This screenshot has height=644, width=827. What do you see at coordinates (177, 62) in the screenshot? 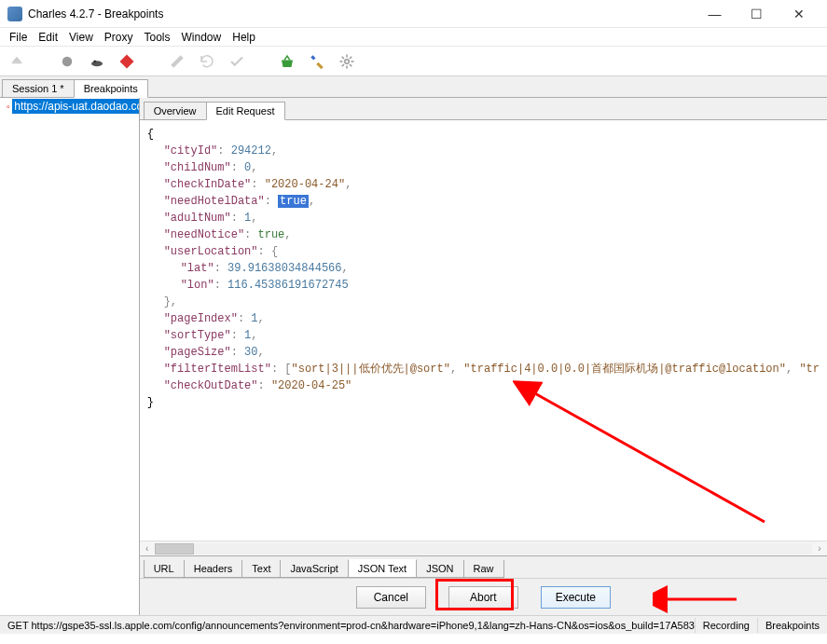
I see `compose-icon` at bounding box center [177, 62].